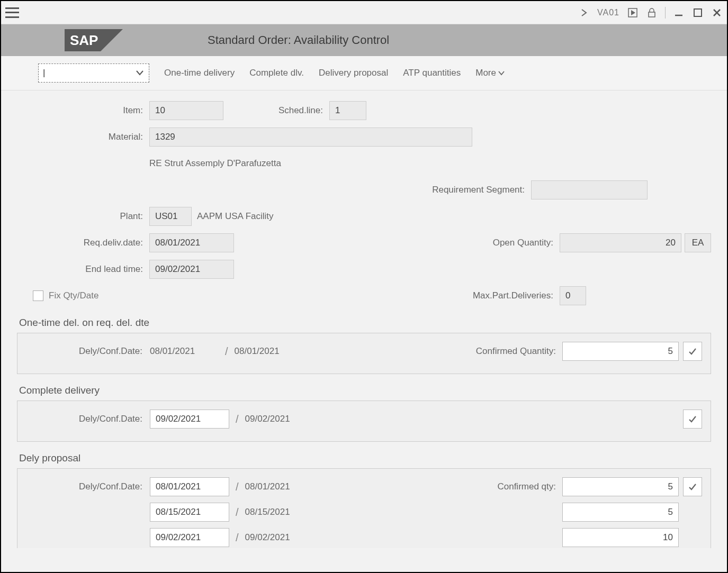  I want to click on req-segment-field, so click(589, 190).